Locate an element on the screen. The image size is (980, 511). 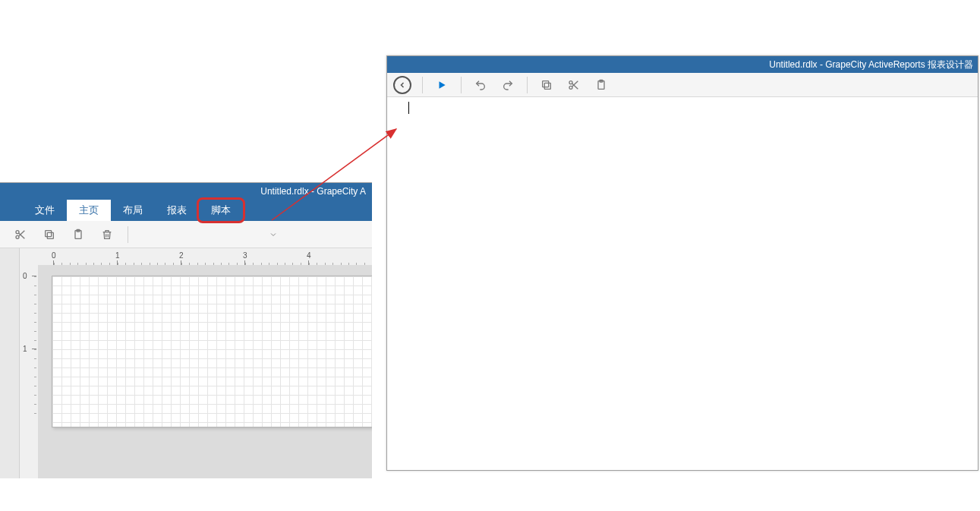
ruler-v-tick: 1 is located at coordinates (25, 349).